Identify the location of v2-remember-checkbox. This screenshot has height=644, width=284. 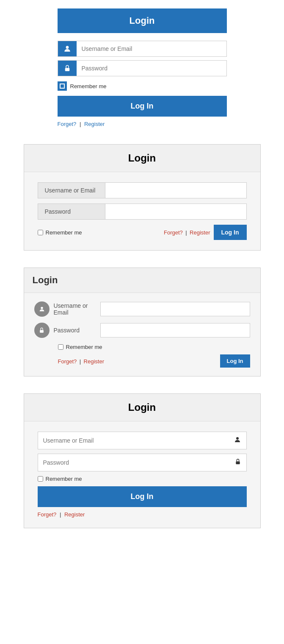
(41, 232).